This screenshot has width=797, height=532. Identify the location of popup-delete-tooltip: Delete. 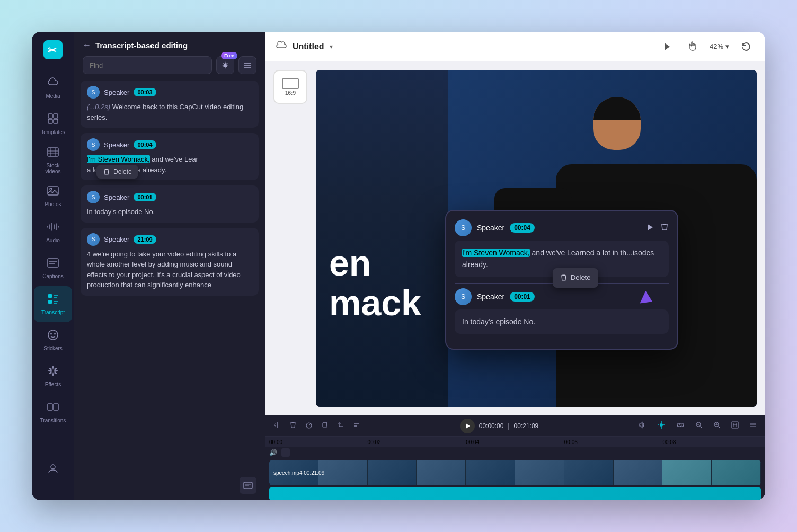
(575, 278).